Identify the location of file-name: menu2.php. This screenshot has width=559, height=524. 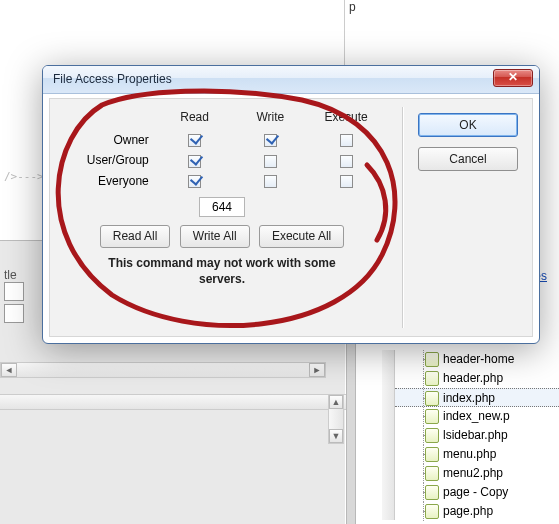
(473, 473).